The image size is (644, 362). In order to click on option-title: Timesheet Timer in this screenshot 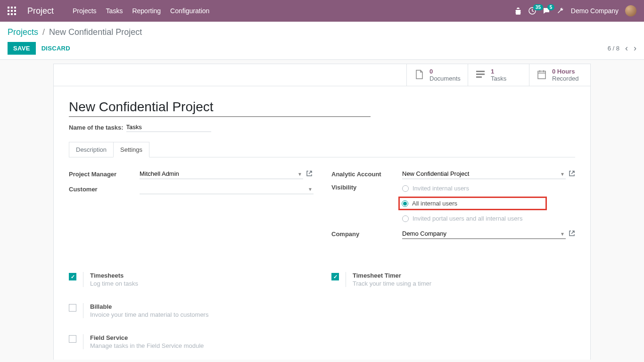, I will do `click(392, 275)`.